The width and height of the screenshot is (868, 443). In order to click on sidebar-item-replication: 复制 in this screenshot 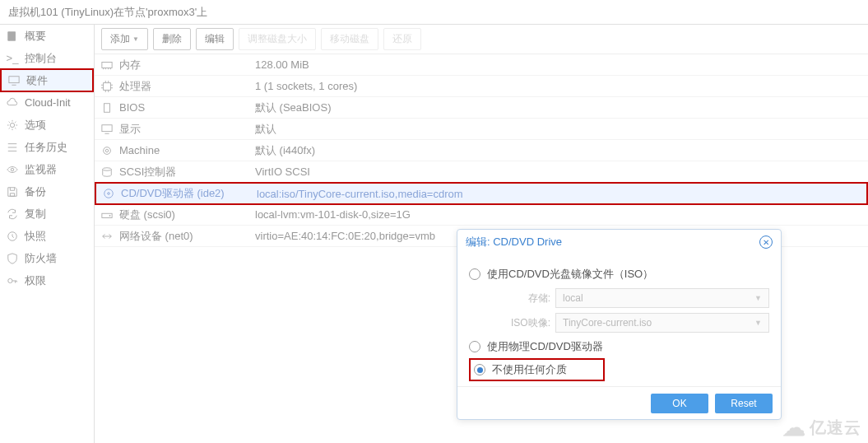, I will do `click(47, 214)`.